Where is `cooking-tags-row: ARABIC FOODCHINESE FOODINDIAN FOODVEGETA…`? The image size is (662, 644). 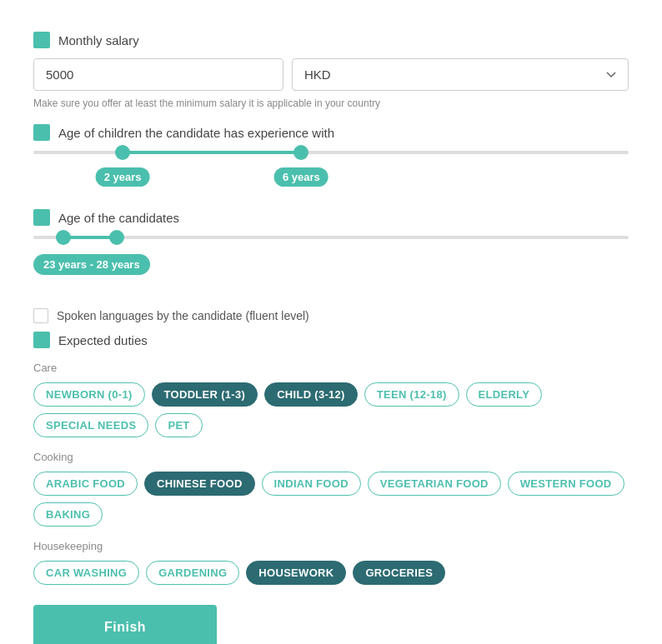 cooking-tags-row: ARABIC FOODCHINESE FOODINDIAN FOODVEGETA… is located at coordinates (331, 499).